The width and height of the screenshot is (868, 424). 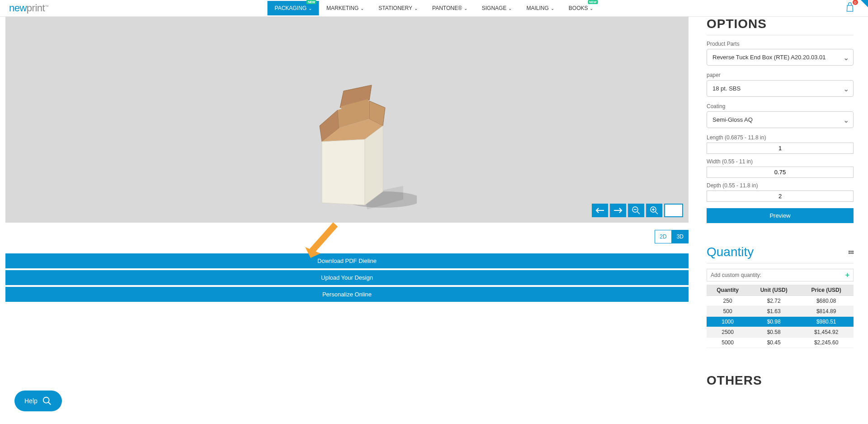 What do you see at coordinates (851, 252) in the screenshot?
I see `grid-icon` at bounding box center [851, 252].